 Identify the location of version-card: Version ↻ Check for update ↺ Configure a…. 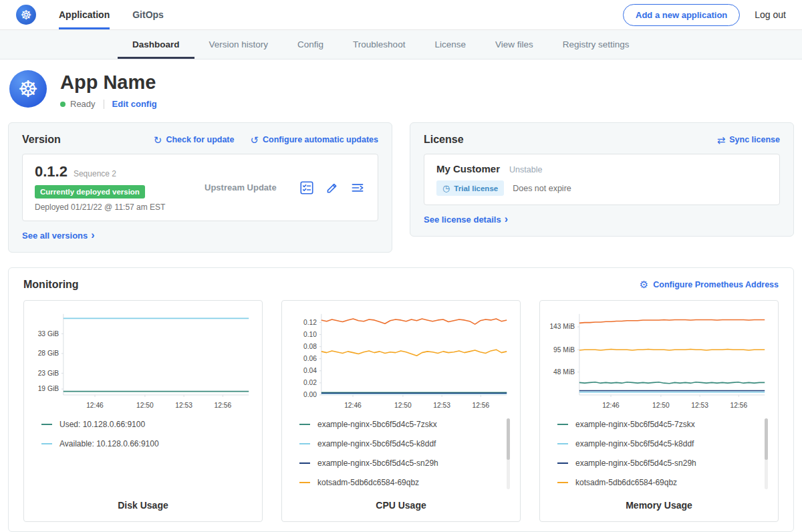
(200, 187).